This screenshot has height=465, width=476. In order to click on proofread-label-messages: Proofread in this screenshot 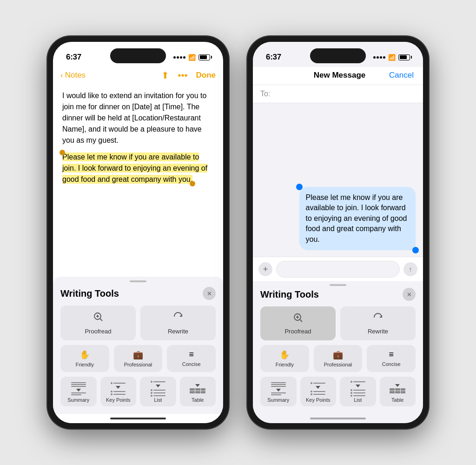, I will do `click(298, 331)`.